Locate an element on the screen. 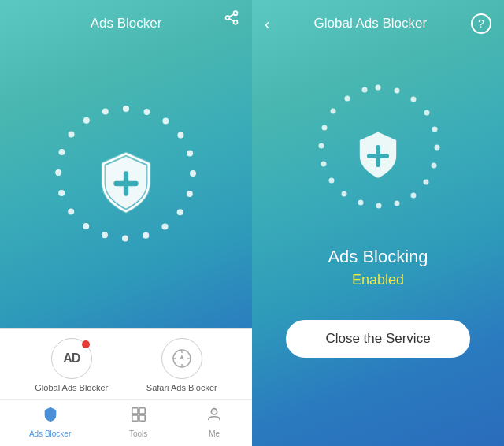 The image size is (504, 446). back-button: ‹ is located at coordinates (268, 24).